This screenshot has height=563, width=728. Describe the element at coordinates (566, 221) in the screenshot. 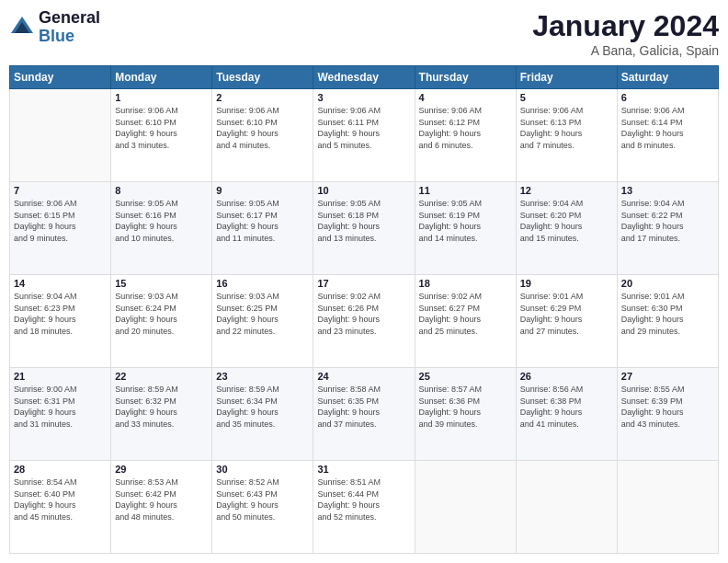

I see `day-info: Sunrise: 9:04 AMSunset: 6:20 PMDaylight:…` at that location.